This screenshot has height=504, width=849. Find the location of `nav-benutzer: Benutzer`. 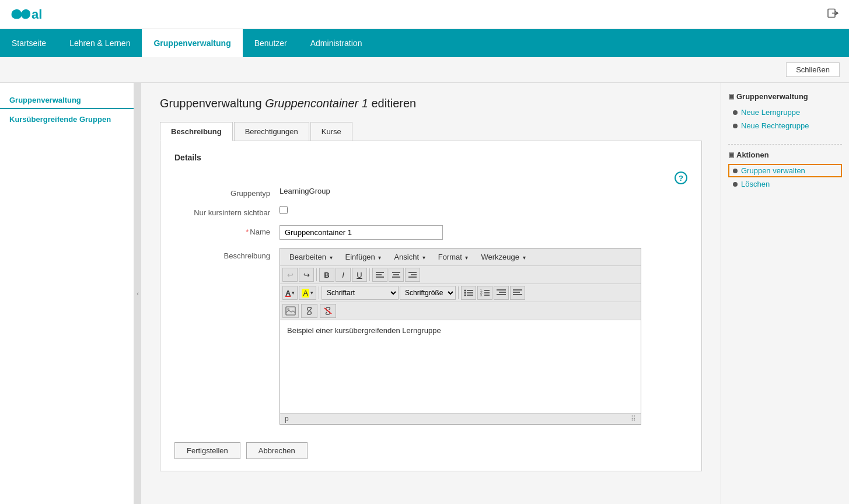

nav-benutzer: Benutzer is located at coordinates (271, 43).